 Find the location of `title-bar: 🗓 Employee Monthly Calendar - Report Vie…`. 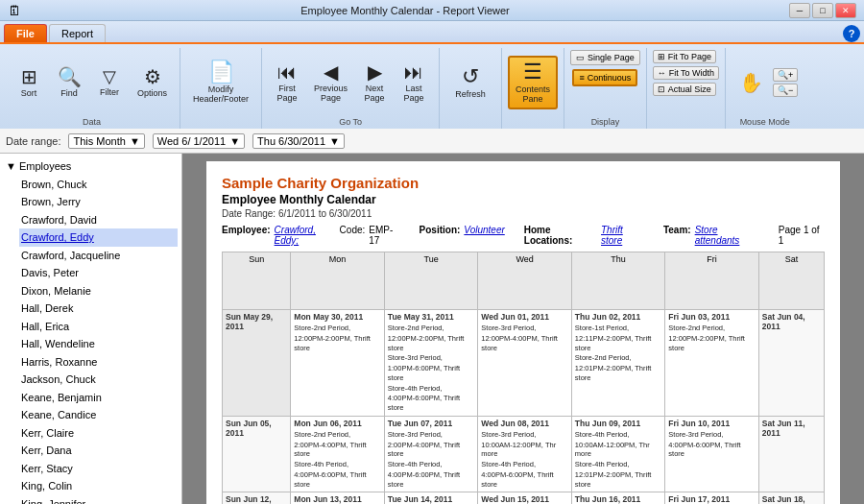

title-bar: 🗓 Employee Monthly Calendar - Report Vie… is located at coordinates (432, 11).